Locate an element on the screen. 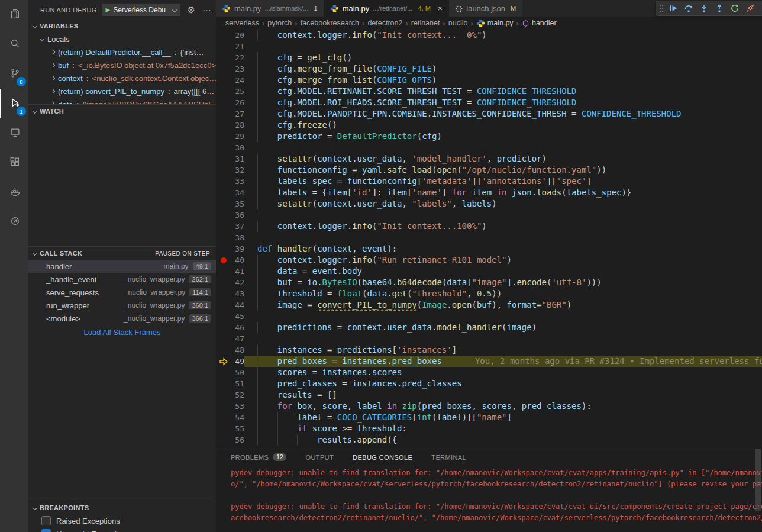 This screenshot has height=532, width=762. step-over-button is located at coordinates (689, 8).